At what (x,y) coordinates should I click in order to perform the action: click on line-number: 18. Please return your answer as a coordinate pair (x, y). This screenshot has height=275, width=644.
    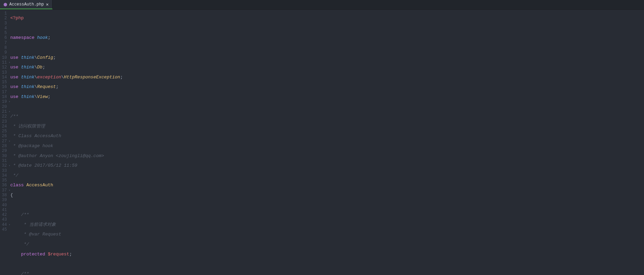
    Looking at the image, I should click on (3, 97).